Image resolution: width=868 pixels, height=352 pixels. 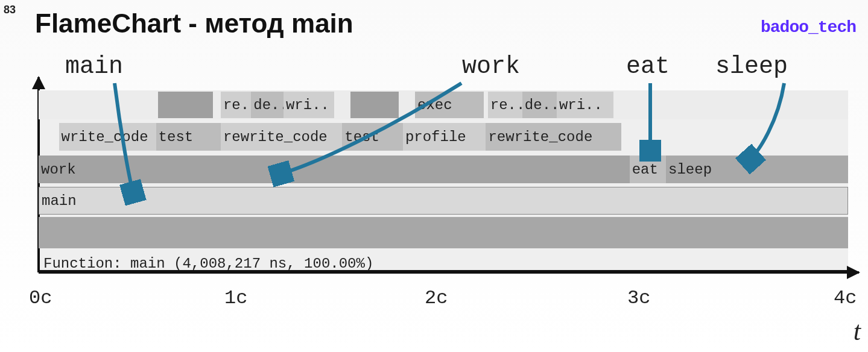 I want to click on flame-bar-exec: exec, so click(x=449, y=105).